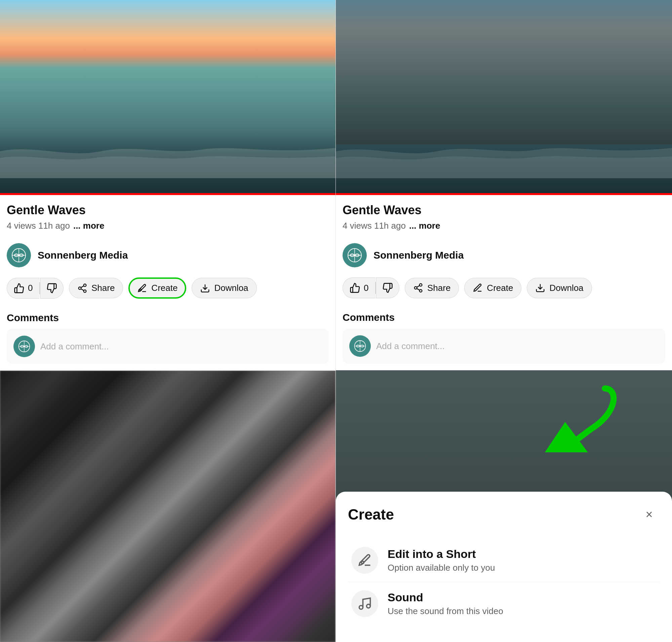 Image resolution: width=672 pixels, height=642 pixels. I want to click on sound-item: Sound Use the sound from this video, so click(504, 604).